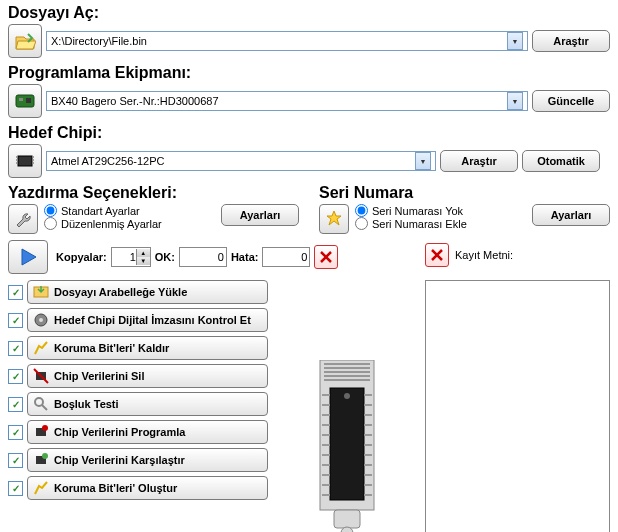  Describe the element at coordinates (309, 13) in the screenshot. I see `open-file-title: Dosyayı Aç:` at that location.